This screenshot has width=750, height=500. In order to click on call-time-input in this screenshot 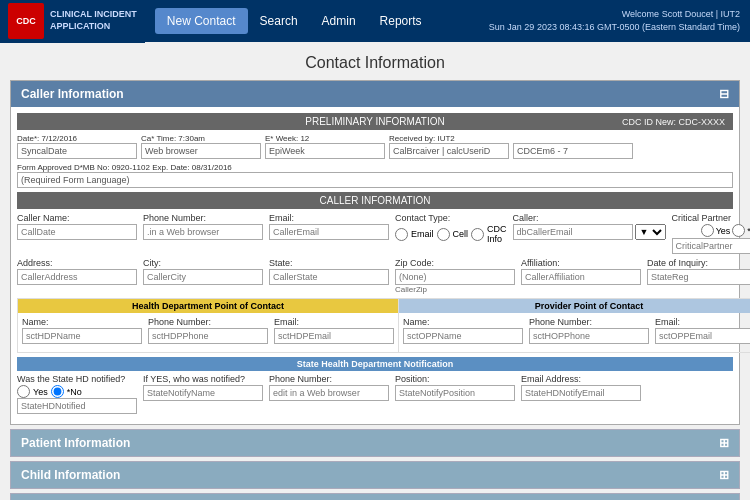, I will do `click(201, 151)`.